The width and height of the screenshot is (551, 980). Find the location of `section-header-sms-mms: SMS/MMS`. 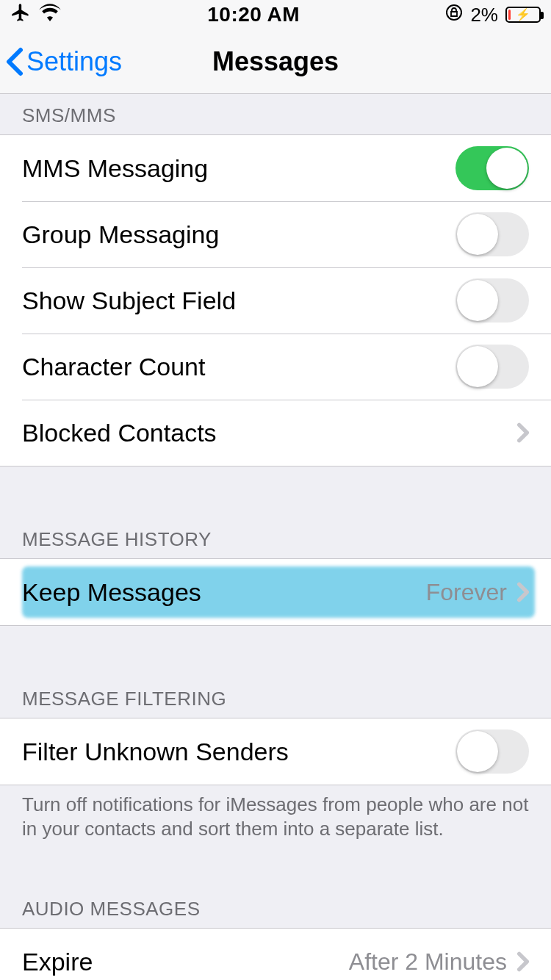

section-header-sms-mms: SMS/MMS is located at coordinates (276, 115).